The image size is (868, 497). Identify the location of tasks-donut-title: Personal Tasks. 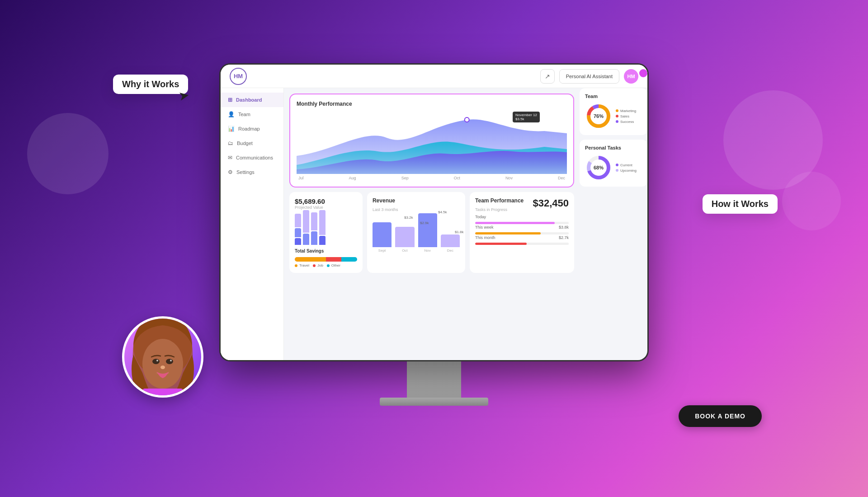
(613, 148).